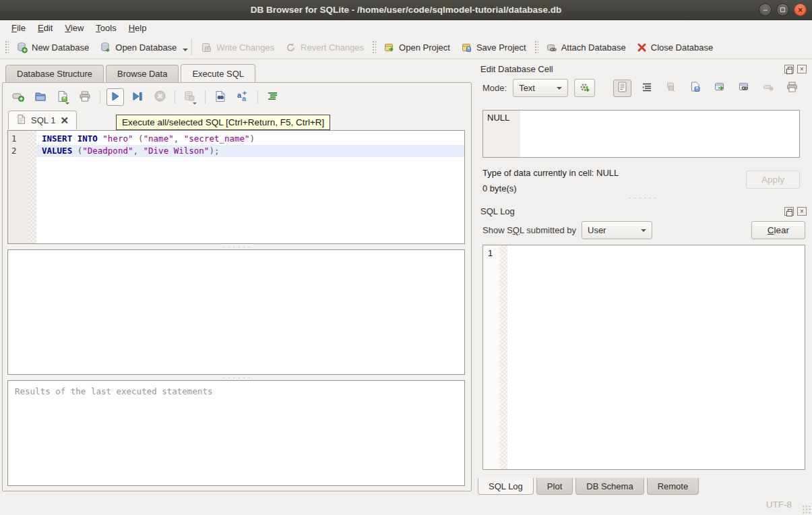  What do you see at coordinates (647, 88) in the screenshot?
I see `word-wrap-button` at bounding box center [647, 88].